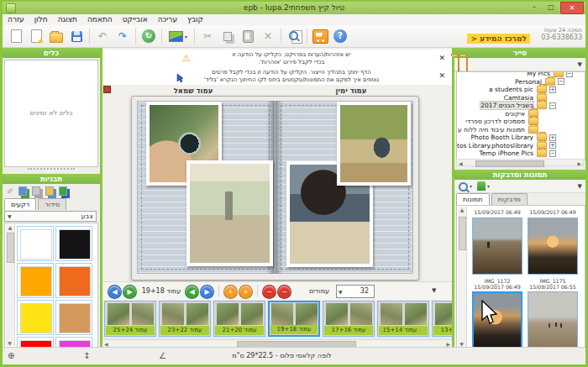 The image size is (588, 367). Describe the element at coordinates (294, 36) in the screenshot. I see `page-preview-button` at that location.